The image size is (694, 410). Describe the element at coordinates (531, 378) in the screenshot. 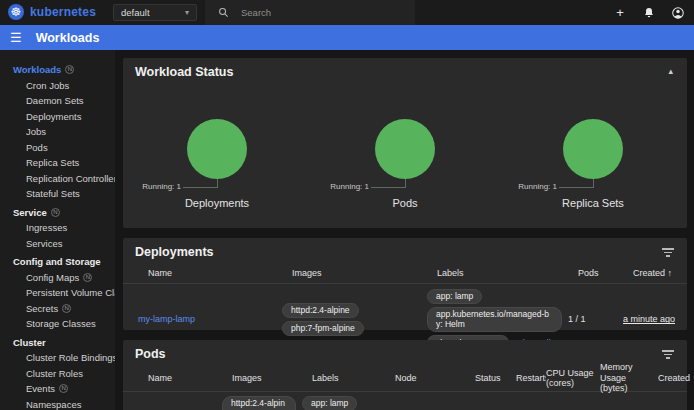

I see `col-header-restarts: Restarts` at that location.